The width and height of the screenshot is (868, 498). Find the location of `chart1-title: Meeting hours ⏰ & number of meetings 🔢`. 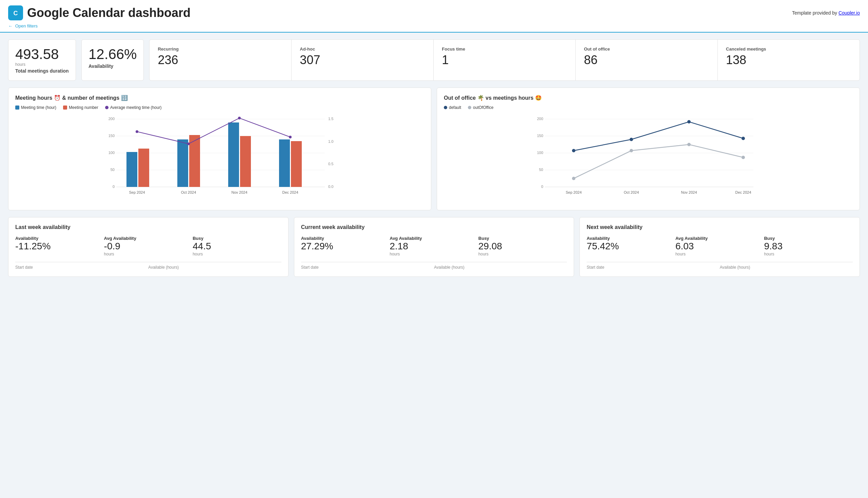

chart1-title: Meeting hours ⏰ & number of meetings 🔢 is located at coordinates (220, 98).